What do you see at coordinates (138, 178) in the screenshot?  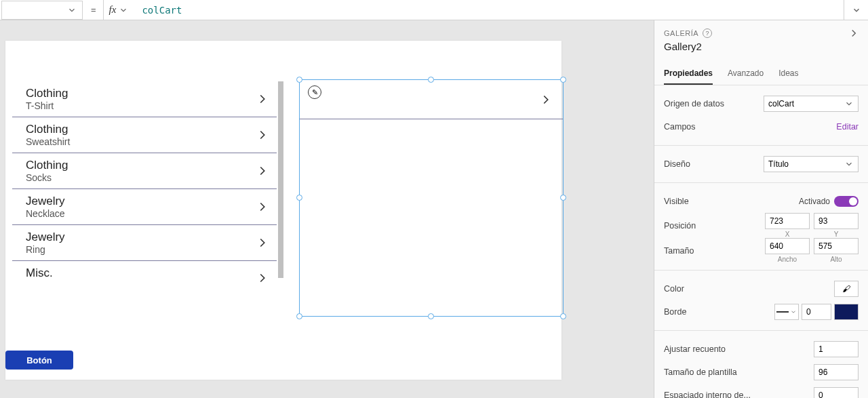 I see `item-subtitle: Socks` at bounding box center [138, 178].